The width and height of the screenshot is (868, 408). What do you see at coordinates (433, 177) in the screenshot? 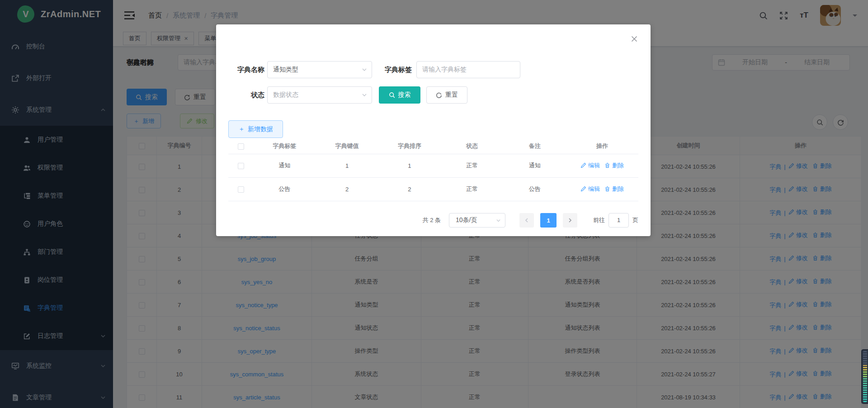
I see `dict-data-table-body: 通知11正常通知编辑删除公告22正常公告编辑删除` at bounding box center [433, 177].